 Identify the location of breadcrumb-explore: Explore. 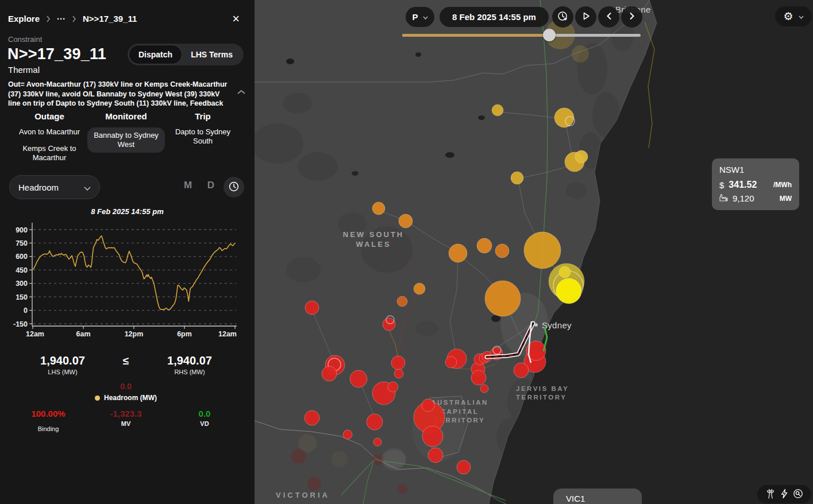
(24, 18).